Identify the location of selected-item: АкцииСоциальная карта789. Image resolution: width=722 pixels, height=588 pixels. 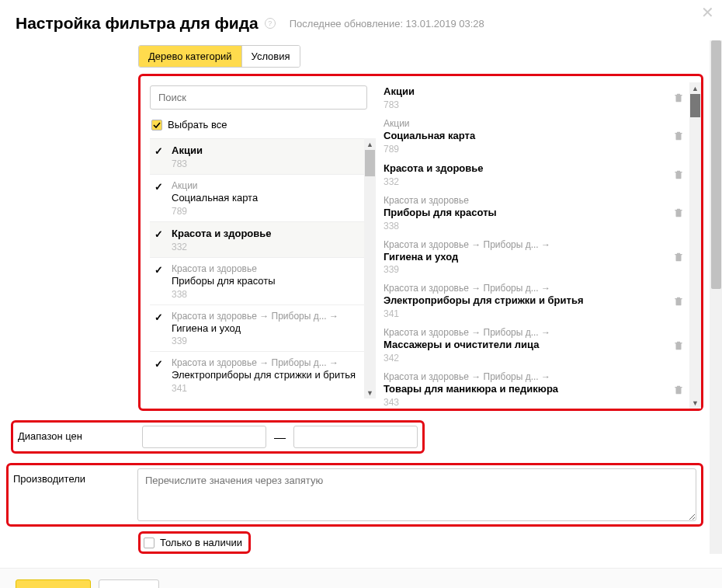
(536, 137).